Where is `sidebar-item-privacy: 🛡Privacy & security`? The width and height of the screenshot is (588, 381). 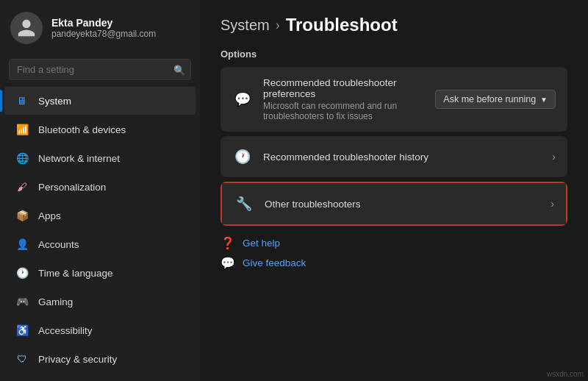
sidebar-item-privacy: 🛡Privacy & security is located at coordinates (100, 359).